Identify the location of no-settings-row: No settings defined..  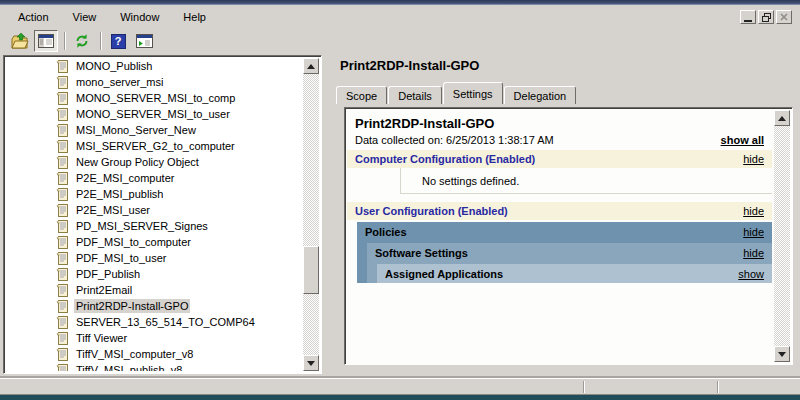
(586, 181).